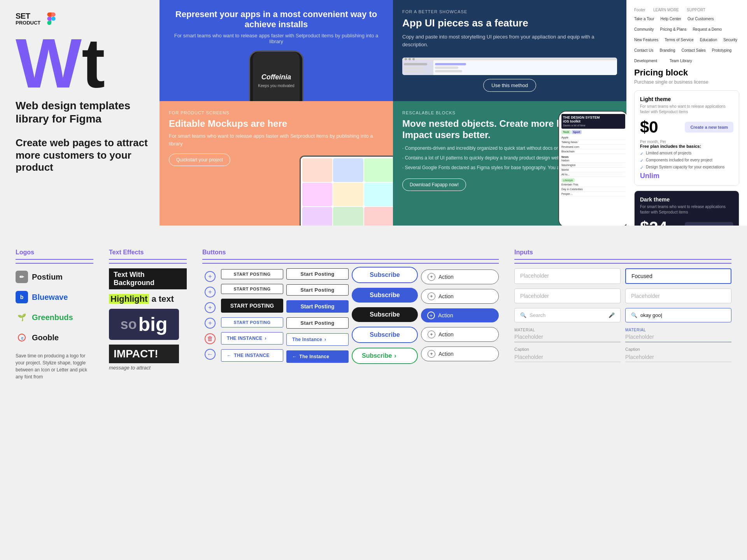 This screenshot has height=560, width=747. Describe the element at coordinates (634, 315) in the screenshot. I see `search-icon-2: 🔍` at that location.